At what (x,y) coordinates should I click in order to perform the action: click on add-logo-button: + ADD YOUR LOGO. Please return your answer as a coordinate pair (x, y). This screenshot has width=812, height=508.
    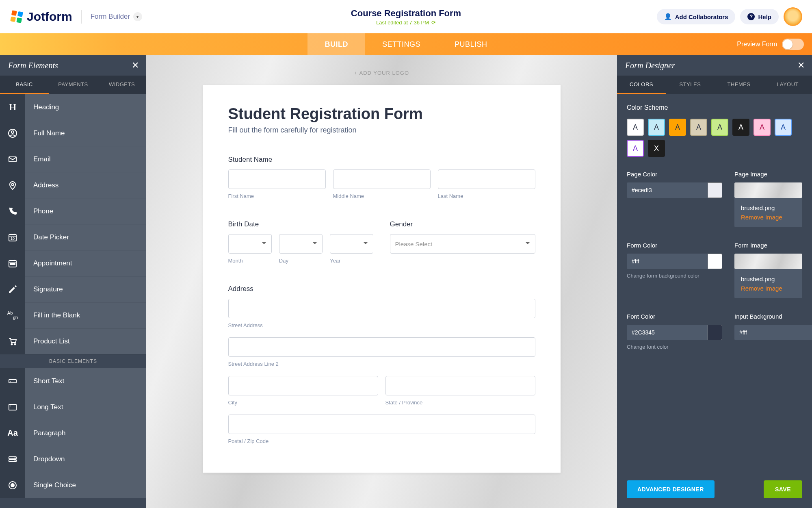
    Looking at the image, I should click on (382, 75).